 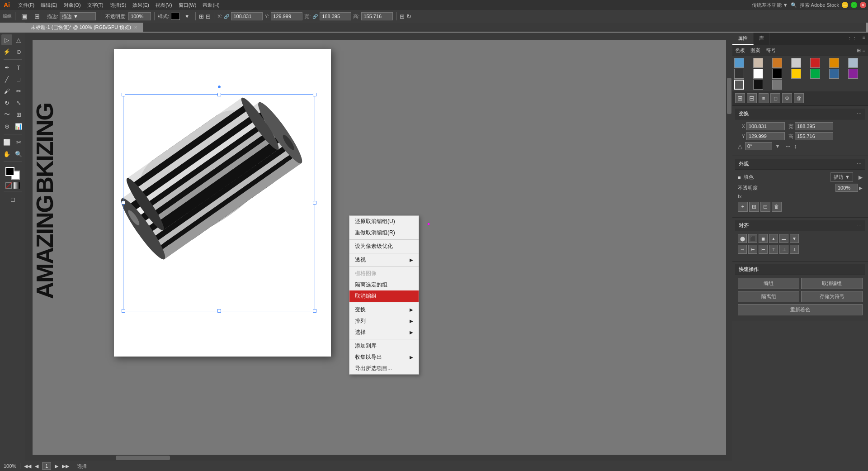 I want to click on symbol-spray-tool: ⊛, so click(x=7, y=126).